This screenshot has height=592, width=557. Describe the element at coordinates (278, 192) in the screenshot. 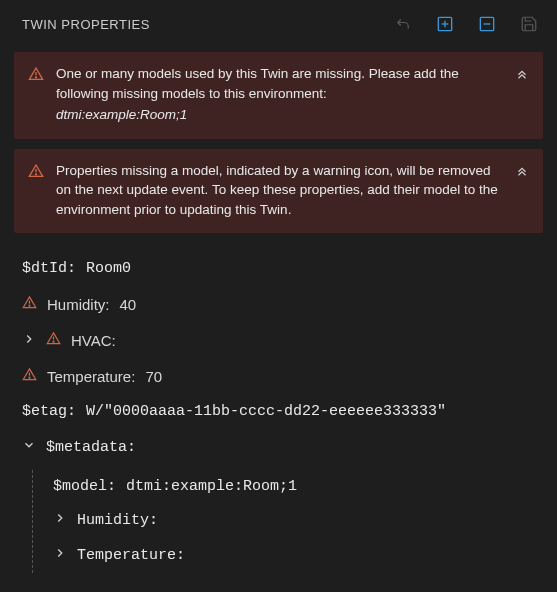

I see `alert-missing-properties: Properties missing a model, indicated by…` at that location.